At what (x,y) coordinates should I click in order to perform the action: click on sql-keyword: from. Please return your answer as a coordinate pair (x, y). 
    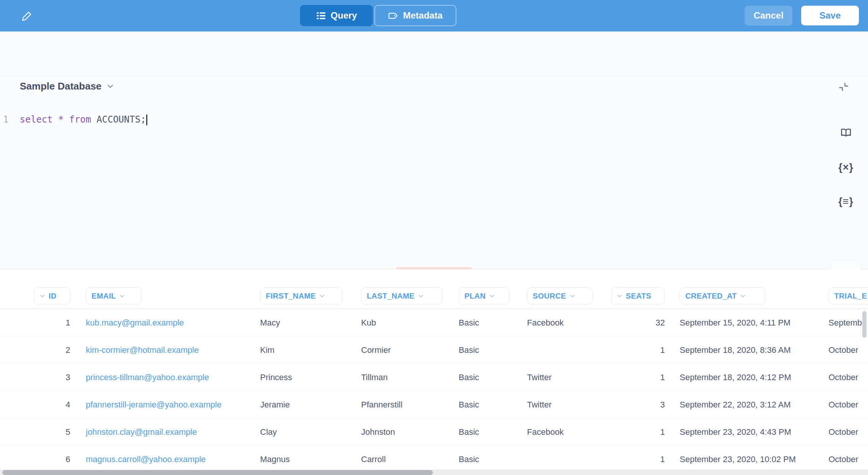
    Looking at the image, I should click on (80, 120).